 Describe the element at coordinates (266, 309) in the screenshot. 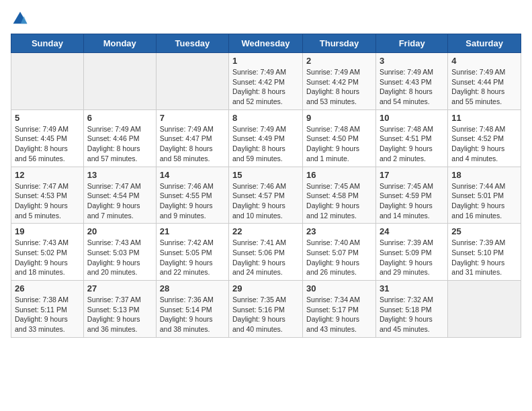

I see `calendar-cell: 29Sunrise: 7:35 AM Sunset: 5:16 PM Dayli…` at that location.